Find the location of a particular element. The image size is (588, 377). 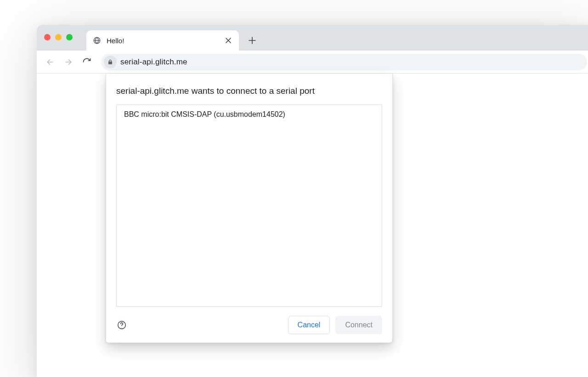

dialog-footer: Cancel Connect is located at coordinates (249, 325).